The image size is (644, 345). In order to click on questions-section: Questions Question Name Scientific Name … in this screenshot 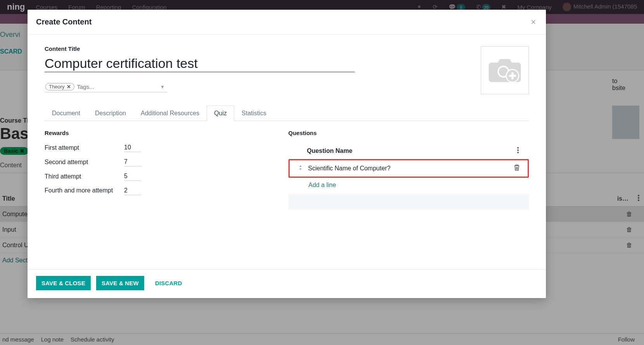, I will do `click(408, 170)`.